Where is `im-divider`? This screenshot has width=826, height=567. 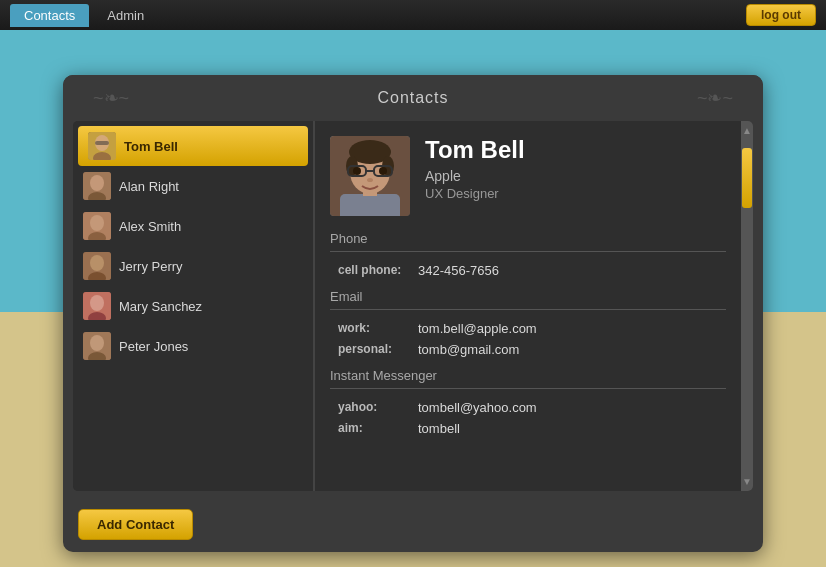
im-divider is located at coordinates (528, 388).